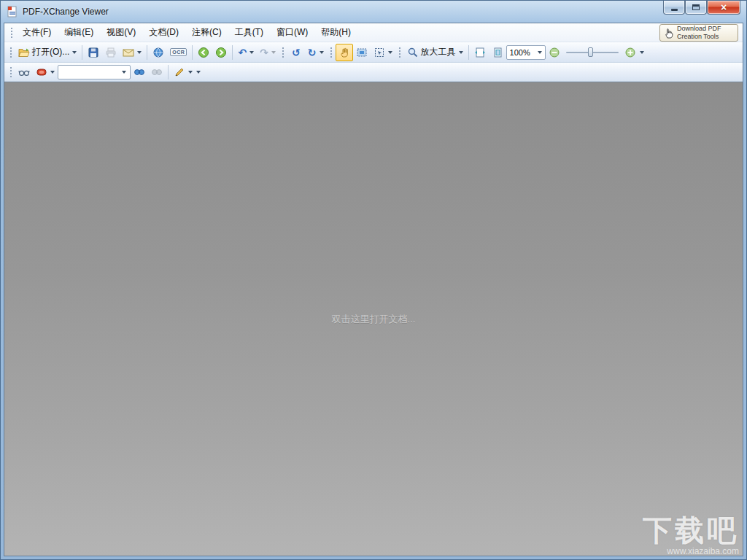  I want to click on download-button-label: Download PDF Creation Tools, so click(699, 32).